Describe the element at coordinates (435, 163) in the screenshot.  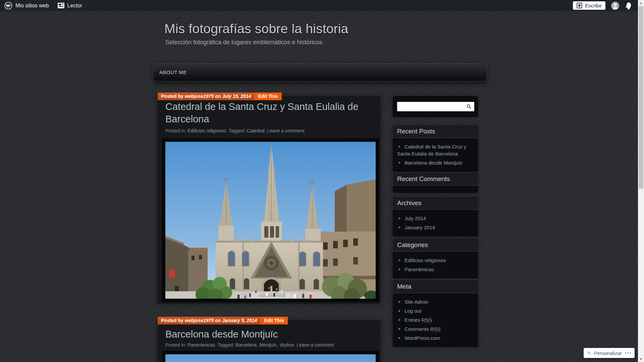
I see `list-item: Barcelona desde Montjuïc` at that location.